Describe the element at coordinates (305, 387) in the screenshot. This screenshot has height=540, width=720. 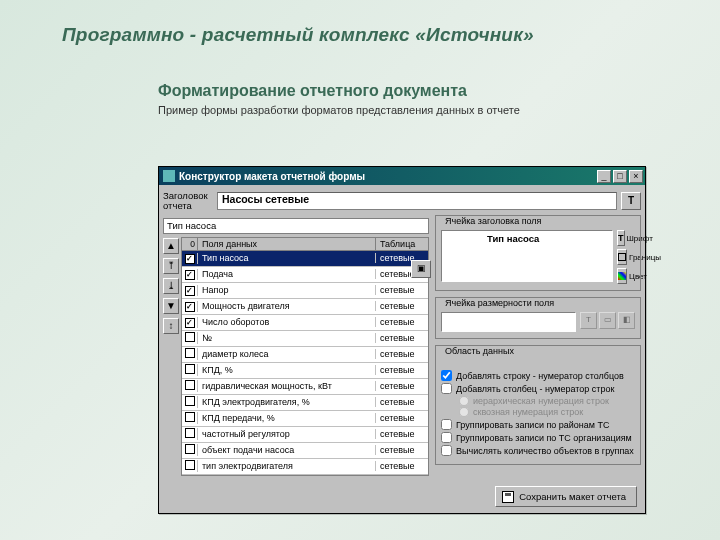
I see `table-row: гидравлическая мощность, кВтсетевые` at that location.